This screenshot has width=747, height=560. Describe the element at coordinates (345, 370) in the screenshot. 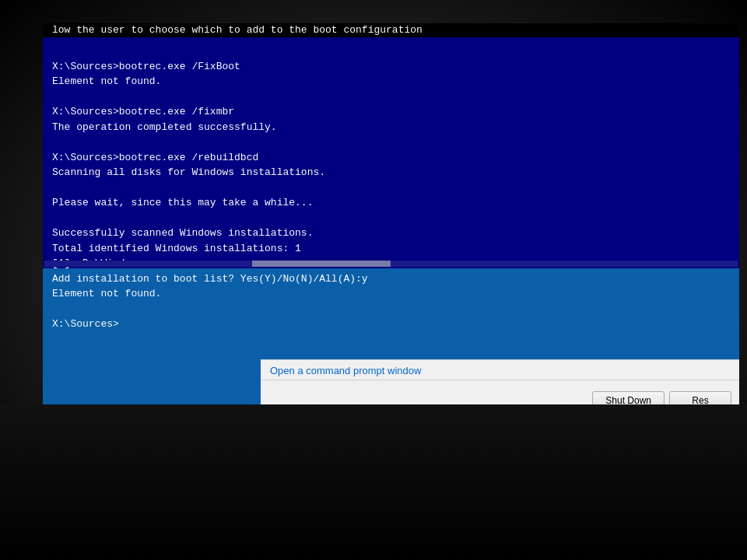

I see `open-command-prompt-link: Open a command prompt window` at that location.